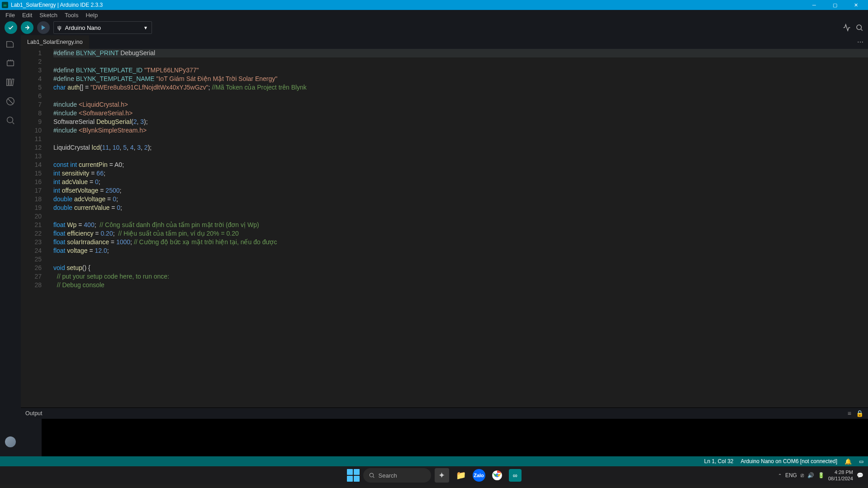  What do you see at coordinates (48, 15) in the screenshot?
I see `menu-sketch: Sketch` at bounding box center [48, 15].